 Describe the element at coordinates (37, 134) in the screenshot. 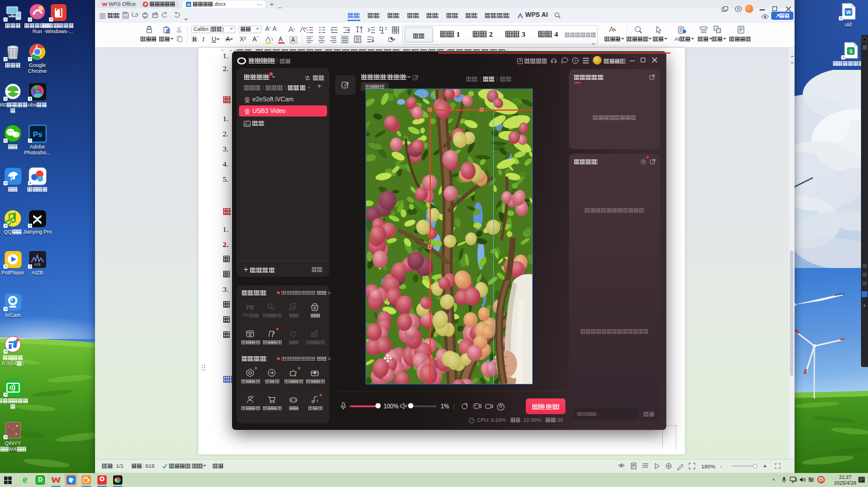

I see `svg-text: Ps` at that location.